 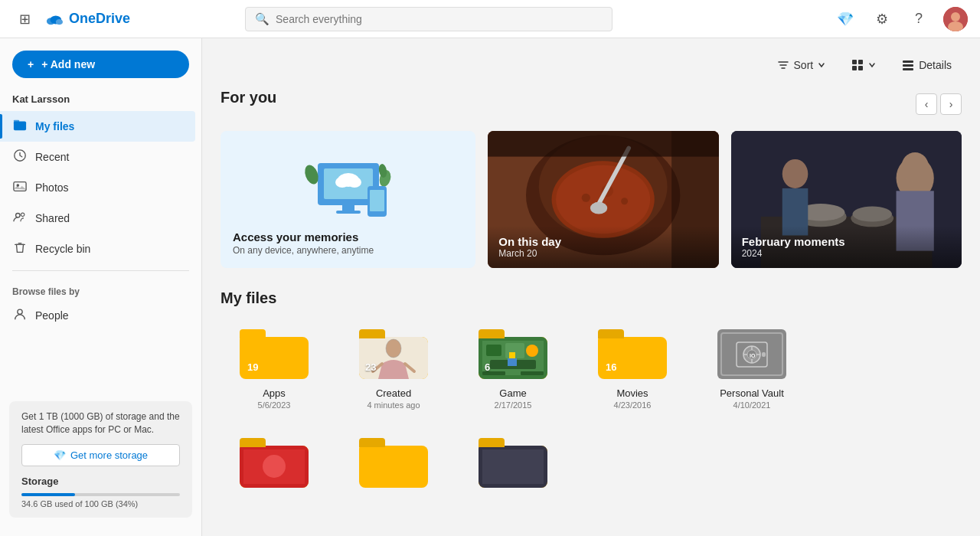 I want to click on sort-label: Sort, so click(x=804, y=65).